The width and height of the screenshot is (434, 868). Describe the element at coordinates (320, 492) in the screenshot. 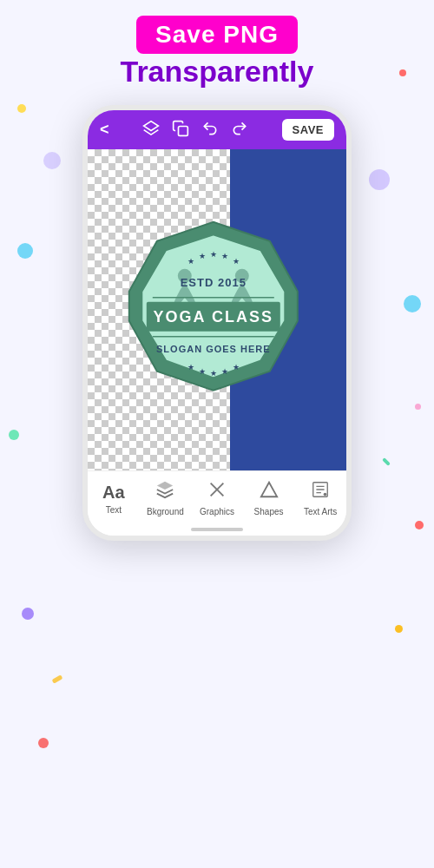

I see `textarts-icon` at that location.